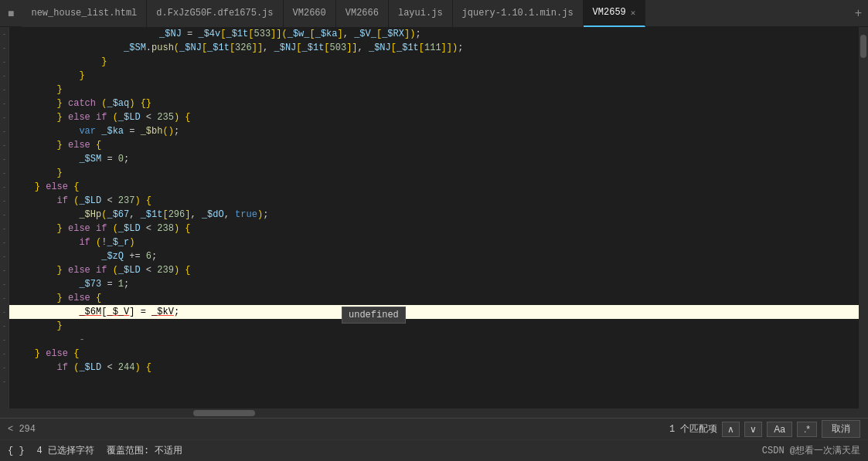 This screenshot has width=868, height=461. I want to click on tab-vm2659: VM2659 ✕, so click(615, 14).